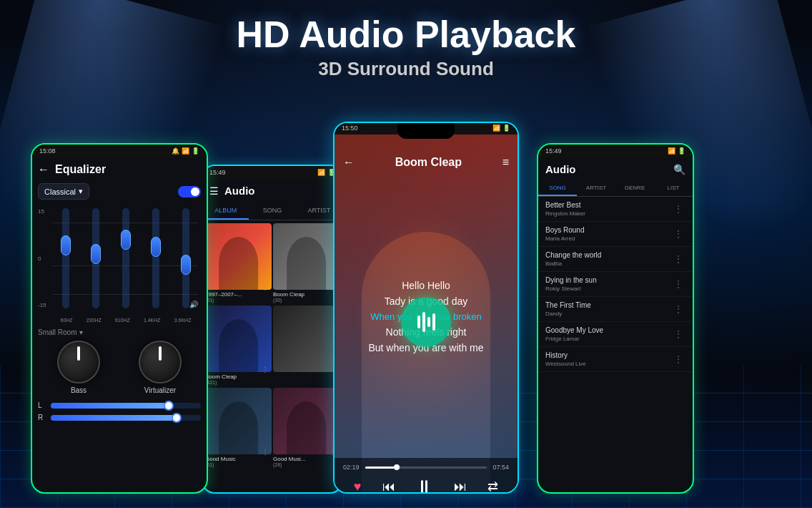 The height and width of the screenshot is (508, 812). Describe the element at coordinates (596, 189) in the screenshot. I see `tab-artist: ARTIST` at that location.